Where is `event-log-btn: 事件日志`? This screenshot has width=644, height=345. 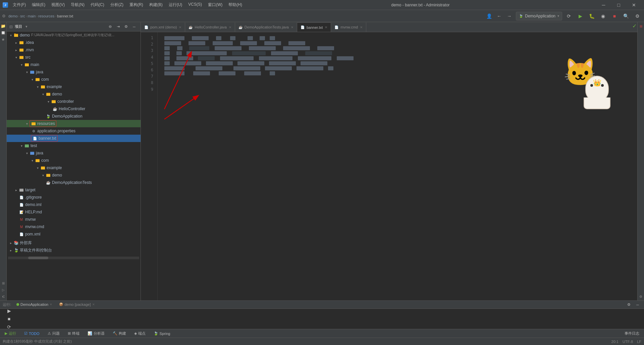
event-log-btn: 事件日志 is located at coordinates (632, 334).